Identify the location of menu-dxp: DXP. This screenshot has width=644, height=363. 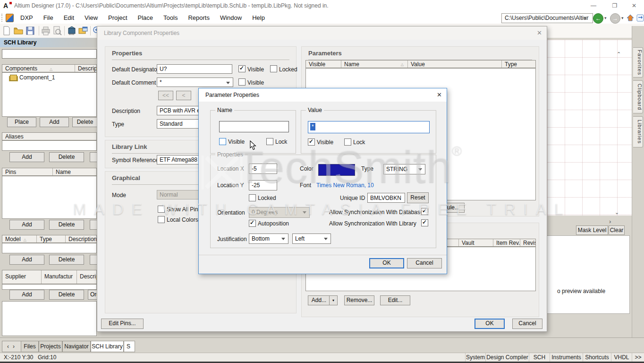
(26, 18).